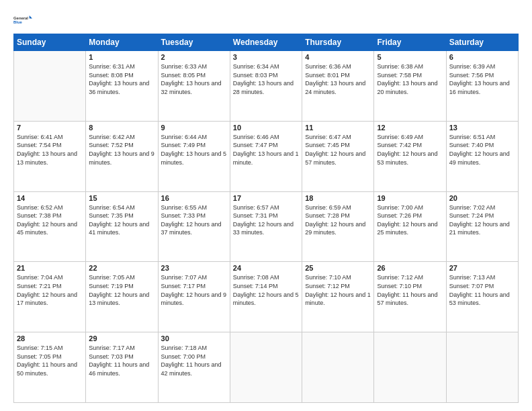 Image resolution: width=532 pixels, height=411 pixels. Describe the element at coordinates (338, 220) in the screenshot. I see `cell-info: Sunrise: 6:59 AMSunset: 7:28 PMDaylight:…` at that location.